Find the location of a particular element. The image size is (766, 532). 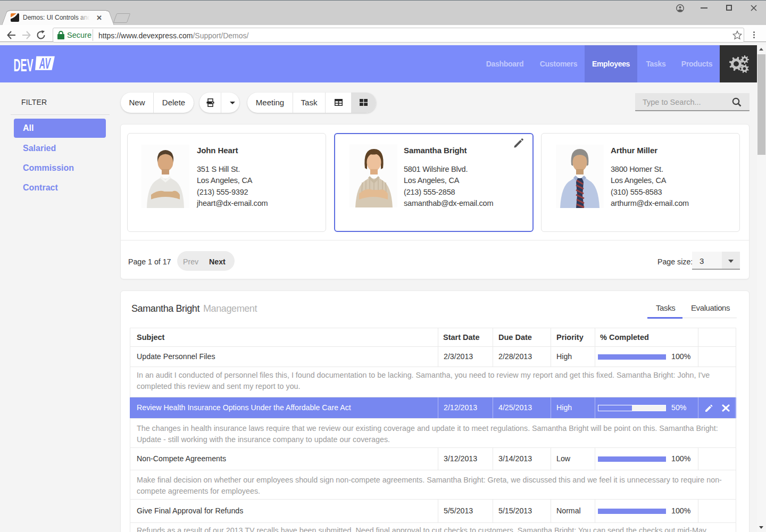

svg-text: AV is located at coordinates (45, 63).